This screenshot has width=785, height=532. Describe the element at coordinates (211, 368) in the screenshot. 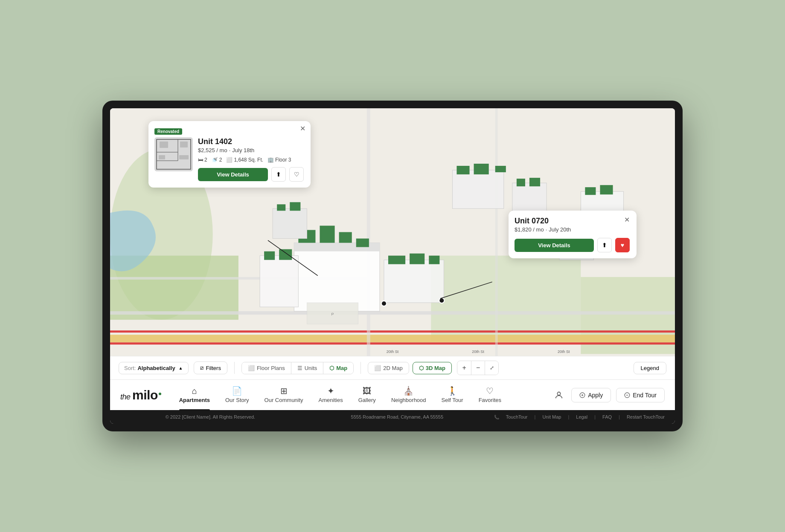

I see `filters-button: ⧄ Filters` at that location.